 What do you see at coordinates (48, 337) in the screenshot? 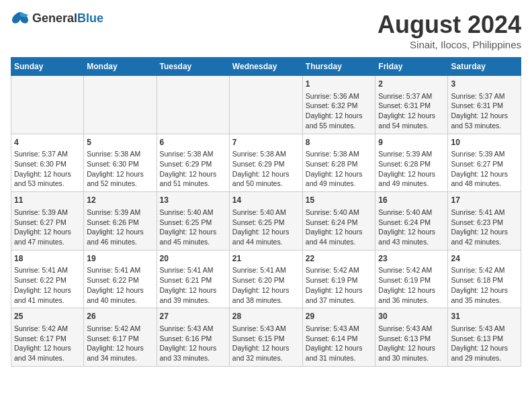
I see `day-cell: 25Sunrise: 5:42 AMSunset: 6:17 PMDayligh…` at bounding box center [48, 337].